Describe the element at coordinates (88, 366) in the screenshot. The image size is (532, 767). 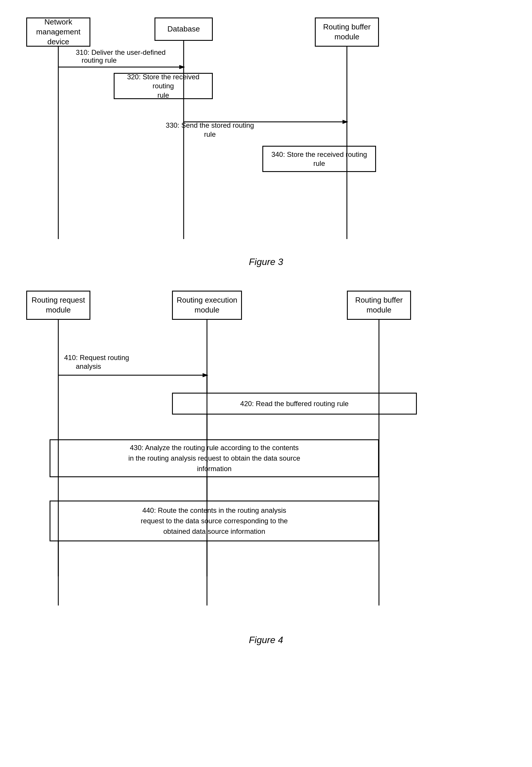
I see `svg-text: analysis` at that location.